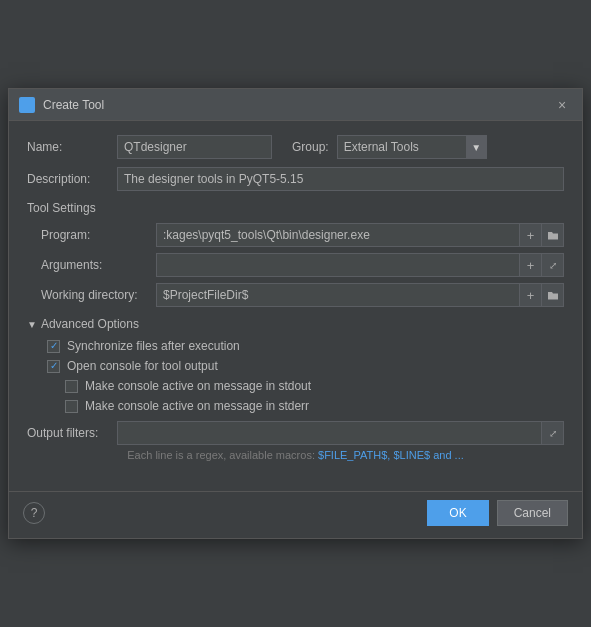 This screenshot has height=627, width=591. I want to click on sync-files-row: Synchronize files after execution, so click(306, 346).